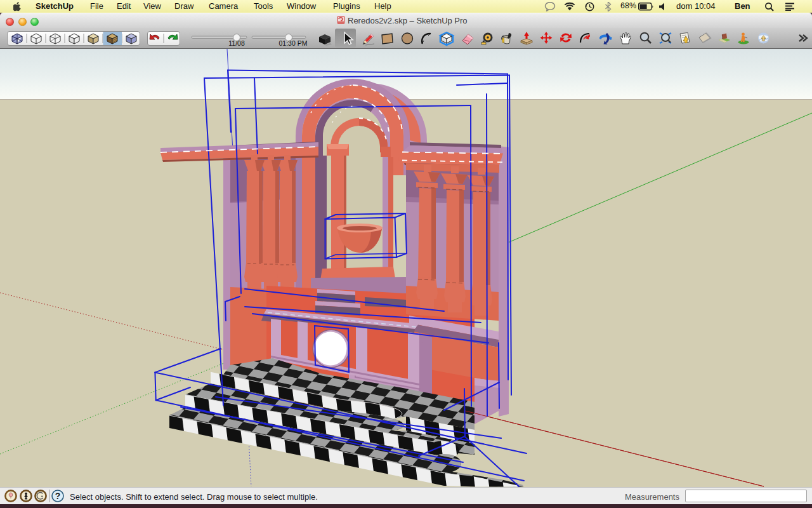  I want to click on svg-text: 11/08, so click(237, 43).